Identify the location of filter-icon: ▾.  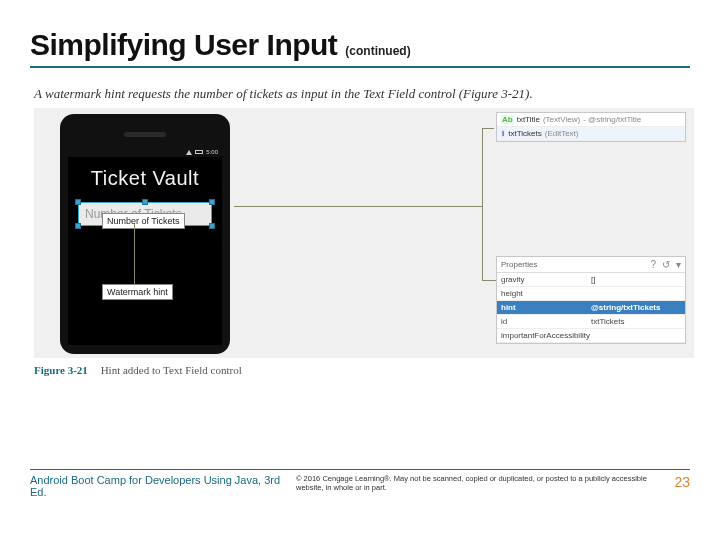
(678, 264).